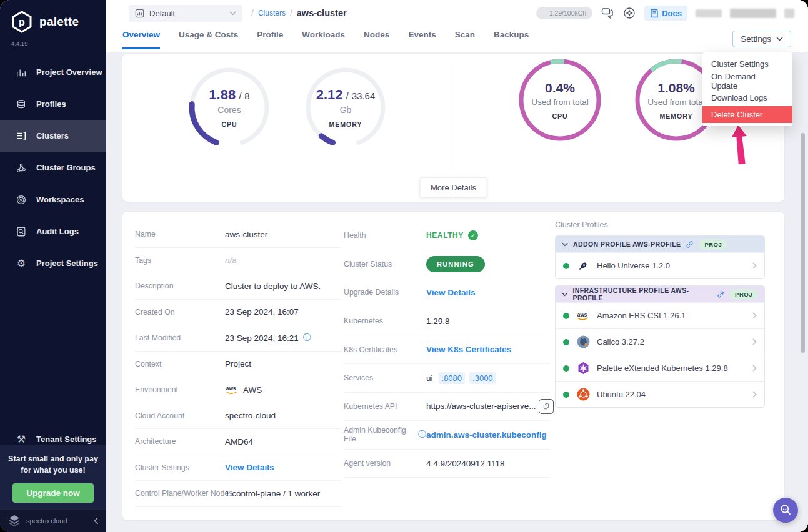  I want to click on sidebar-item-label: Tenant Settings, so click(66, 440).